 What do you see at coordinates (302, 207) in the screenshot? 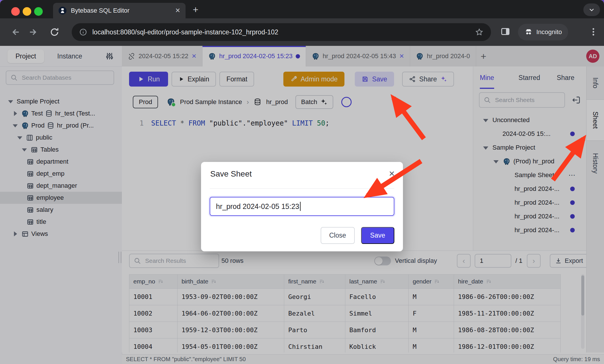
I see `save-sheet-dialog: Save Sheet ✕ hr_prod 2024-02-05 15:23 Cl…` at bounding box center [302, 207].